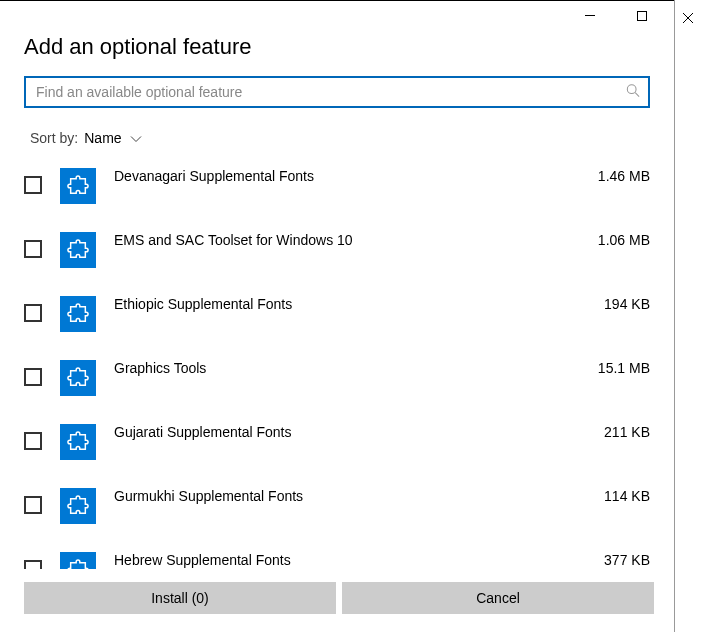 The height and width of the screenshot is (632, 709). What do you see at coordinates (498, 598) in the screenshot?
I see `cancel-button: Cancel` at bounding box center [498, 598].